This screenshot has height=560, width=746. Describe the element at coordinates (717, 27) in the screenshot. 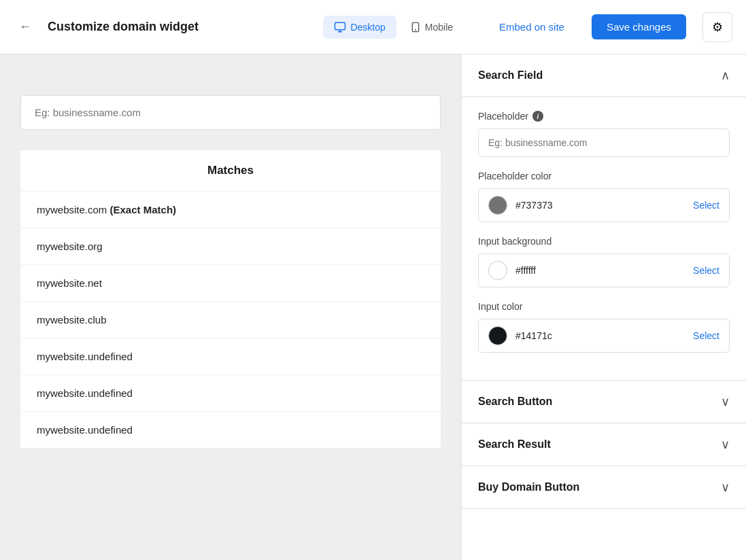

I see `settings-gear-button: ⚙` at that location.